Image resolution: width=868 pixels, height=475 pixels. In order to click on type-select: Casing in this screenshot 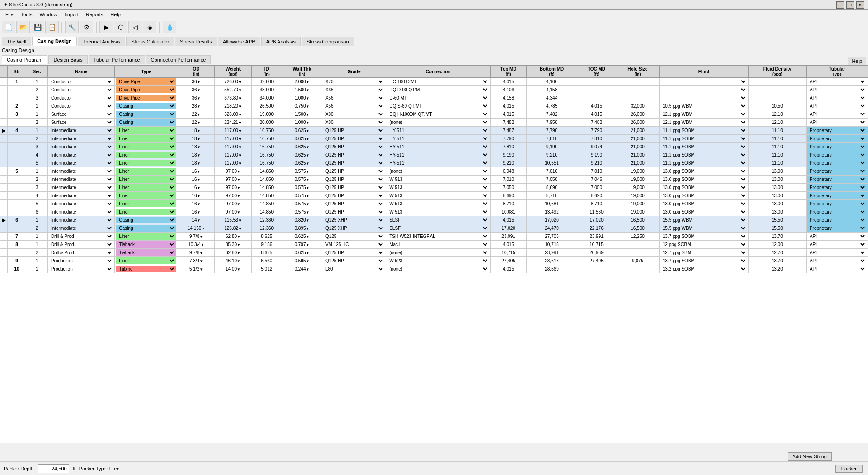, I will do `click(146, 122)`.